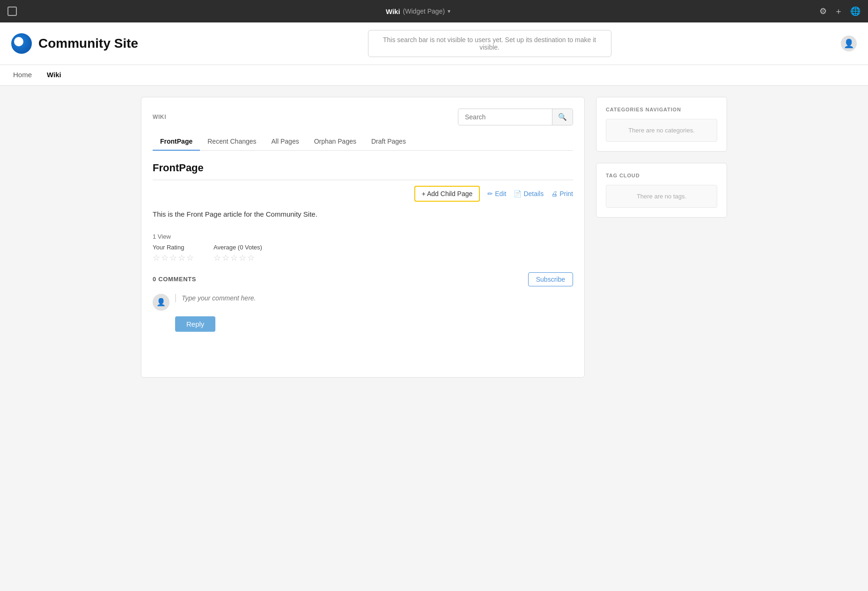 This screenshot has width=868, height=591. What do you see at coordinates (389, 142) in the screenshot?
I see `tab-draft-pages: Draft Pages` at bounding box center [389, 142].